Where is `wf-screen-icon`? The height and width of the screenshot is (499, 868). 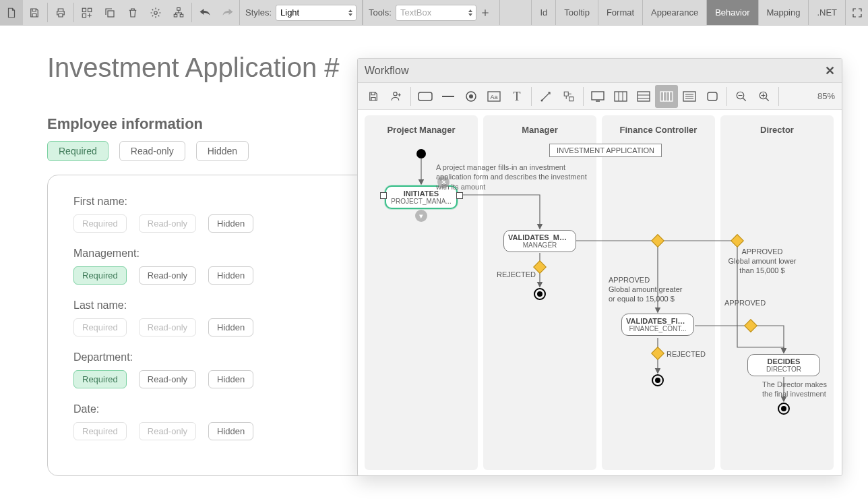 wf-screen-icon is located at coordinates (598, 96).